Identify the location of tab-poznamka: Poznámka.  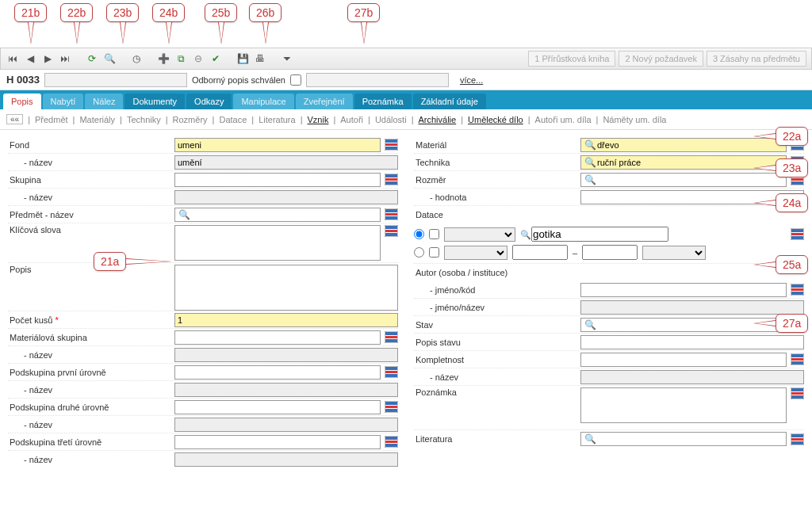
(383, 101).